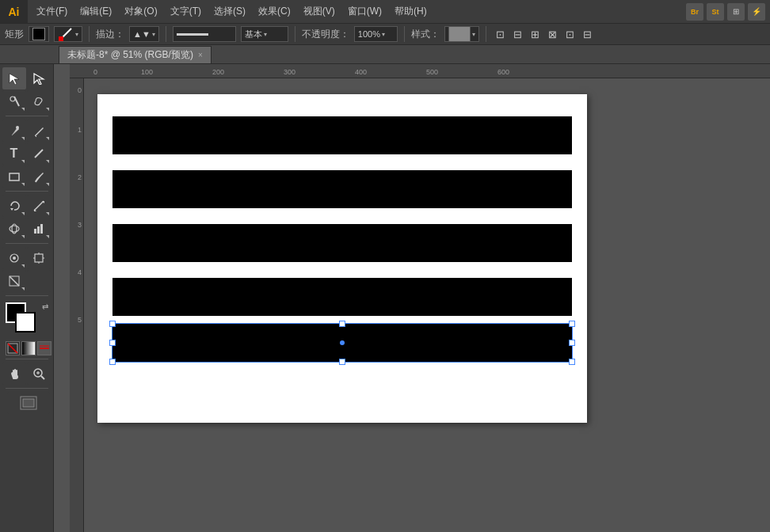 Image resolution: width=770 pixels, height=532 pixels. Describe the element at coordinates (715, 12) in the screenshot. I see `stock-icon: St` at that location.